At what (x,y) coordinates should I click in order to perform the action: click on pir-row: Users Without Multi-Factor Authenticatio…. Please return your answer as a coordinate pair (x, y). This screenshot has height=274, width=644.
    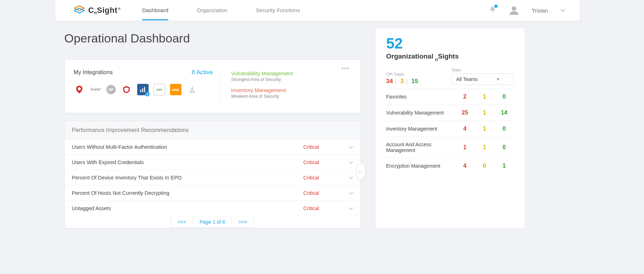
    Looking at the image, I should click on (213, 147).